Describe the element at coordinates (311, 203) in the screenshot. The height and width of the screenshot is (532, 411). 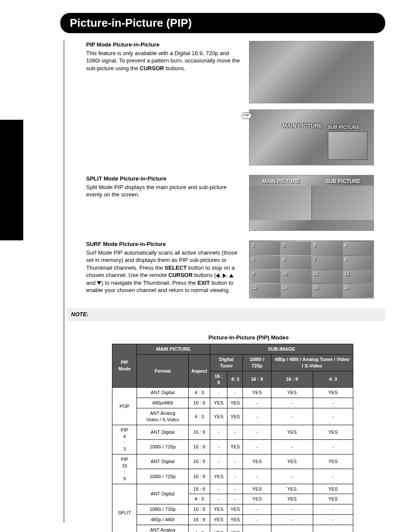
I see `split-image: MAIN PICTURE SUB PICTURE` at that location.